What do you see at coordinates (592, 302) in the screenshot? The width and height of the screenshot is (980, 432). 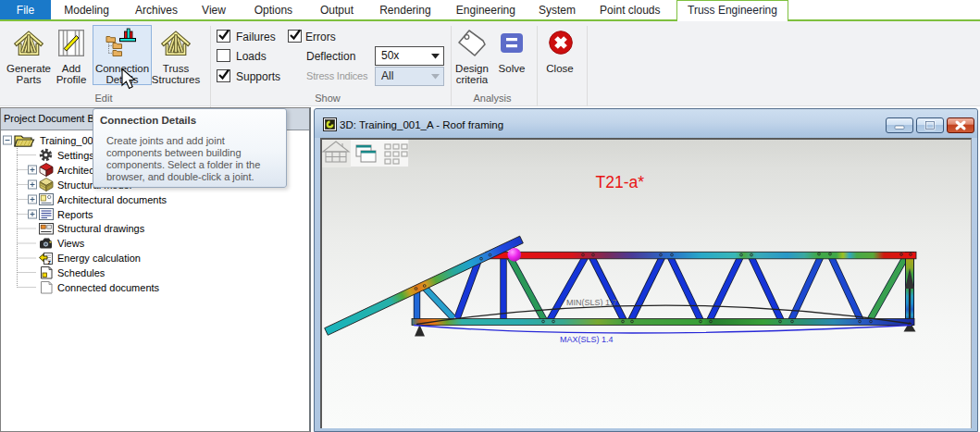 I see `svg-text: MIN(SLS) 1.7` at bounding box center [592, 302].